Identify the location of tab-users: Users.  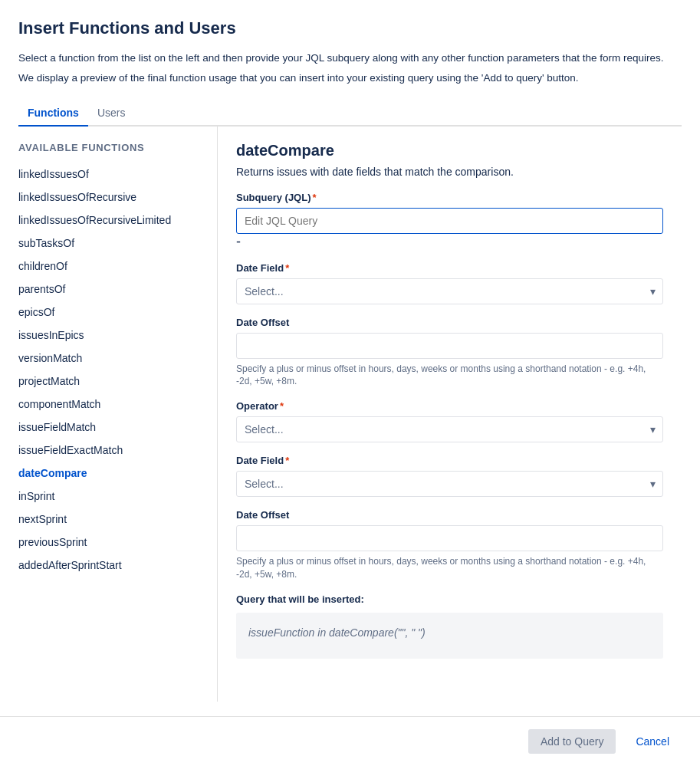
(112, 113).